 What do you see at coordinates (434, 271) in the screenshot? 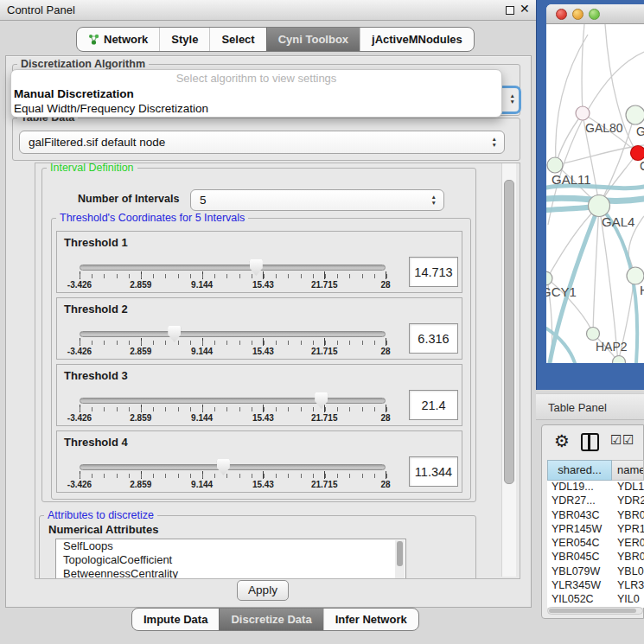
I see `threshold-value: 14.713` at bounding box center [434, 271].